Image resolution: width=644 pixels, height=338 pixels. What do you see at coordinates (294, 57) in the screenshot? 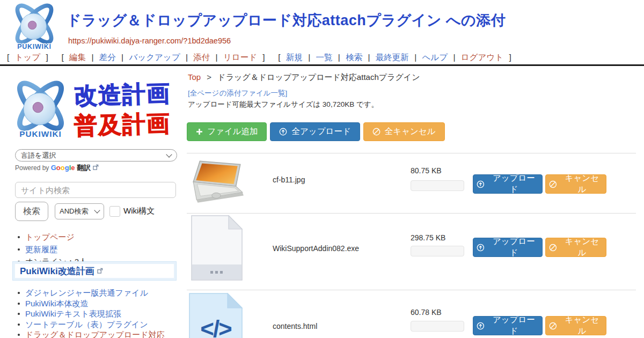
I see `nav-item-new: 新規` at bounding box center [294, 57].